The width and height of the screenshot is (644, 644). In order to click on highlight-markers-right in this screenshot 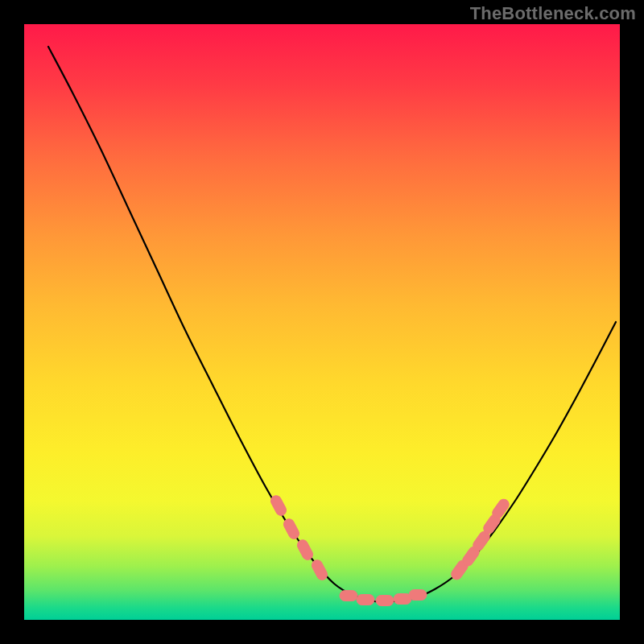, I will do `click(480, 539)`.